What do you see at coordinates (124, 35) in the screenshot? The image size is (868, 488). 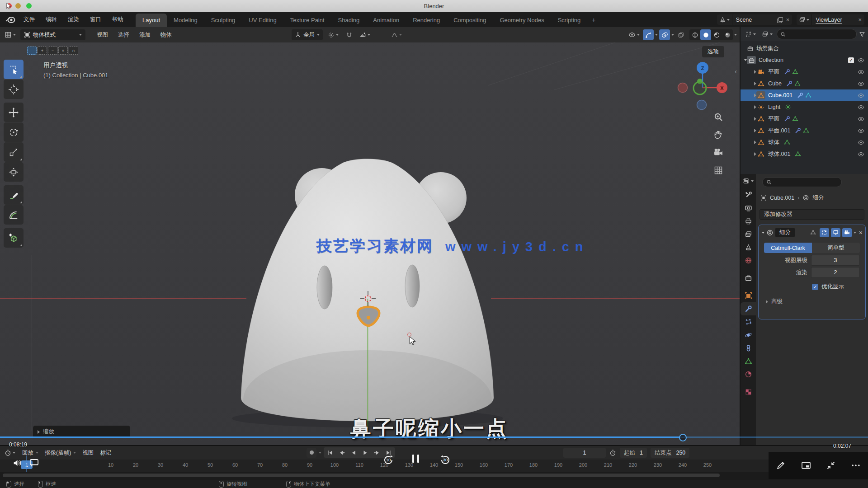 I see `viewport-menu-1: 选择` at bounding box center [124, 35].